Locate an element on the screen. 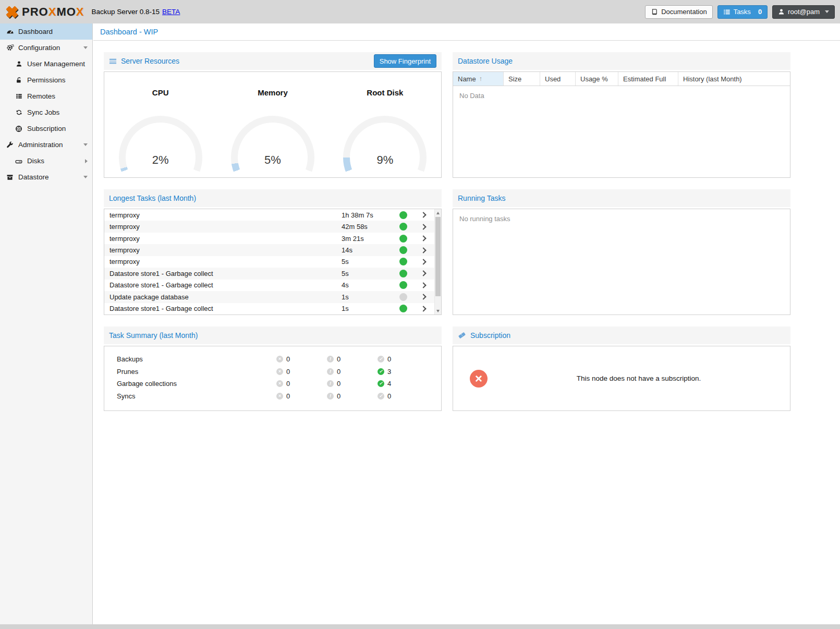  no-data-text: No Data is located at coordinates (622, 96).